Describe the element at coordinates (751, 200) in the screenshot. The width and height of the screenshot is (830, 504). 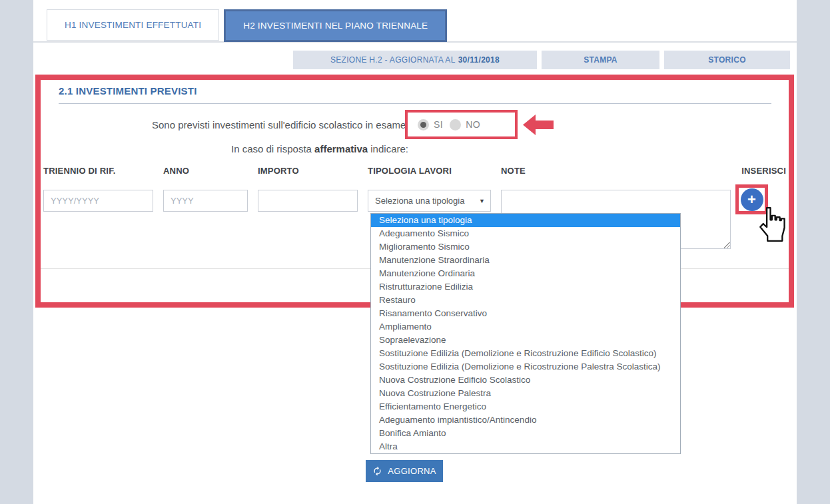
I see `insert-button-highlight: +` at that location.